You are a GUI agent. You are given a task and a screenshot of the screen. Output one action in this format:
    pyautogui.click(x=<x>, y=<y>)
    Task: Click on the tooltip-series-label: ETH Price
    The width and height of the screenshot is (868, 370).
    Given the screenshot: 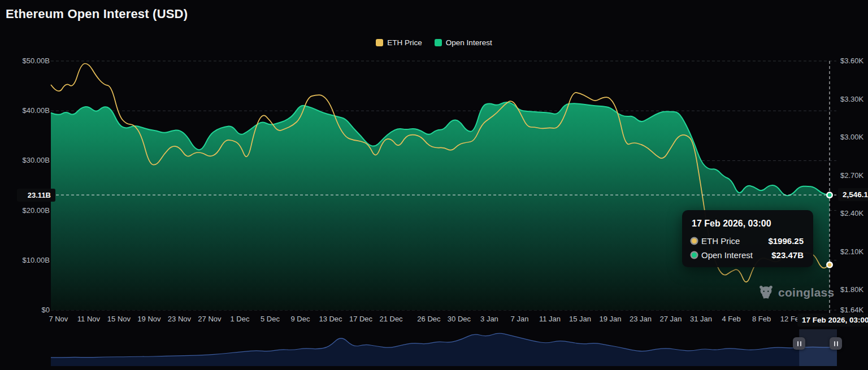 What is the action you would take?
    pyautogui.click(x=721, y=241)
    